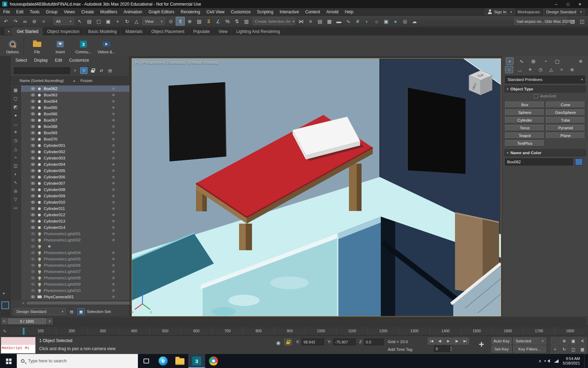 This screenshot has height=368, width=588. I want to click on se-inverse-icon: ◩, so click(16, 107).